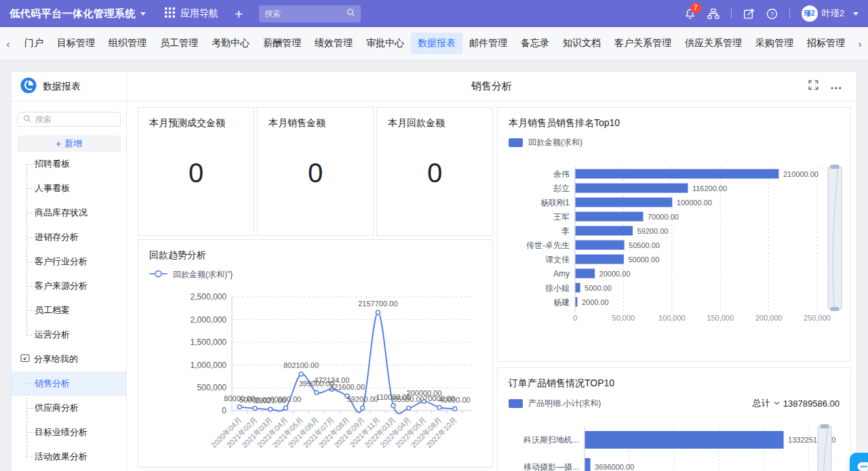 This screenshot has height=471, width=868. I want to click on svg-text: 科沃斯扫地机..., so click(551, 440).